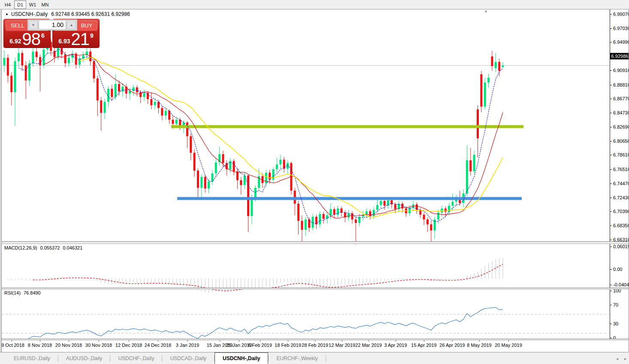 The height and width of the screenshot is (364, 629). I want to click on volume-input, so click(52, 25).